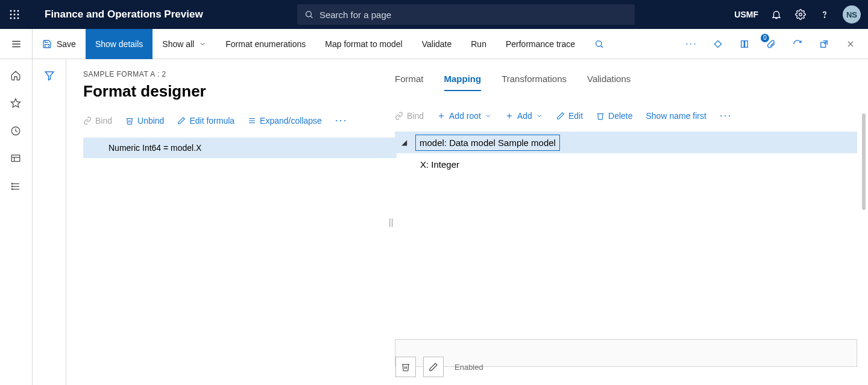 The image size is (868, 385). Describe the element at coordinates (119, 44) in the screenshot. I see `show-details-button: Show details` at that location.